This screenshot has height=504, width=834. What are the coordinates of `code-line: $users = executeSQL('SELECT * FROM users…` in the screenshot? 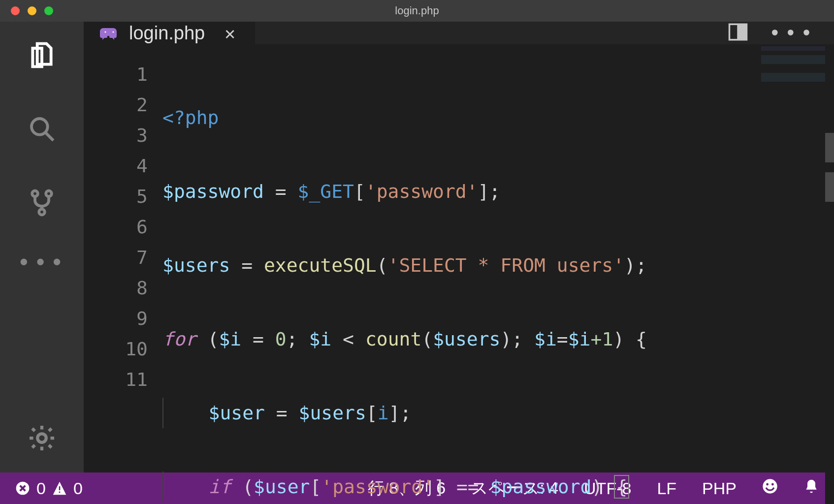 It's located at (498, 265).